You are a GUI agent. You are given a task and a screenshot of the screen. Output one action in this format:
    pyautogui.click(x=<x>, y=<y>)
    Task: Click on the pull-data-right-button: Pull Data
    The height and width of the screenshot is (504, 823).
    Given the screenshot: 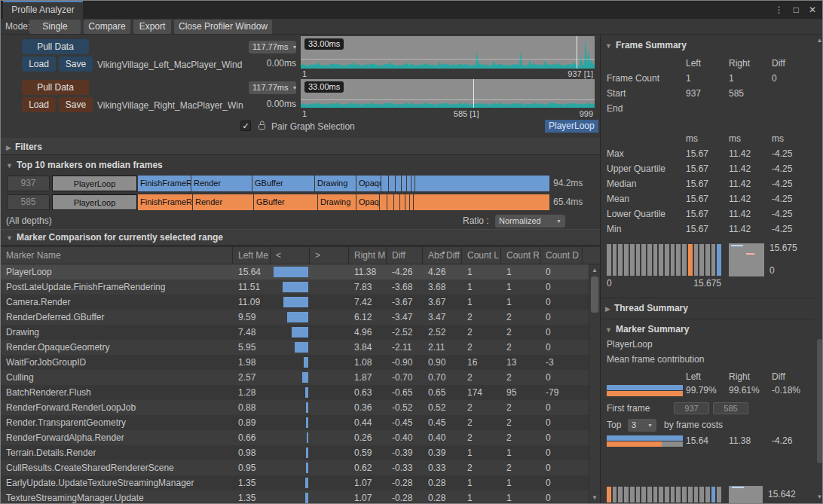 What is the action you would take?
    pyautogui.click(x=56, y=87)
    